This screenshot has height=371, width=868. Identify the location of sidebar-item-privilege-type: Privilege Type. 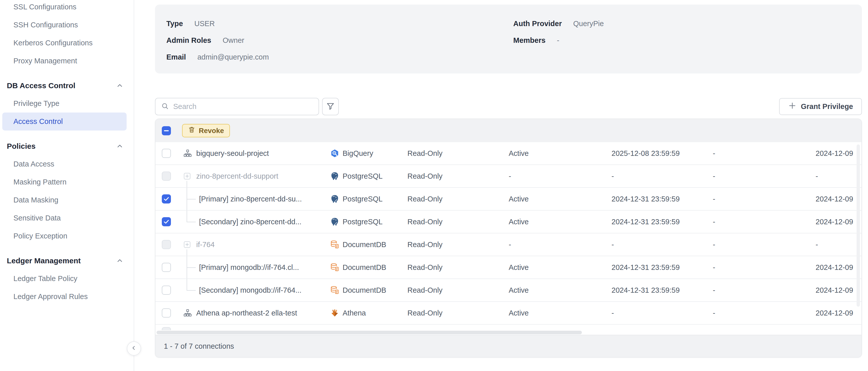
(67, 104).